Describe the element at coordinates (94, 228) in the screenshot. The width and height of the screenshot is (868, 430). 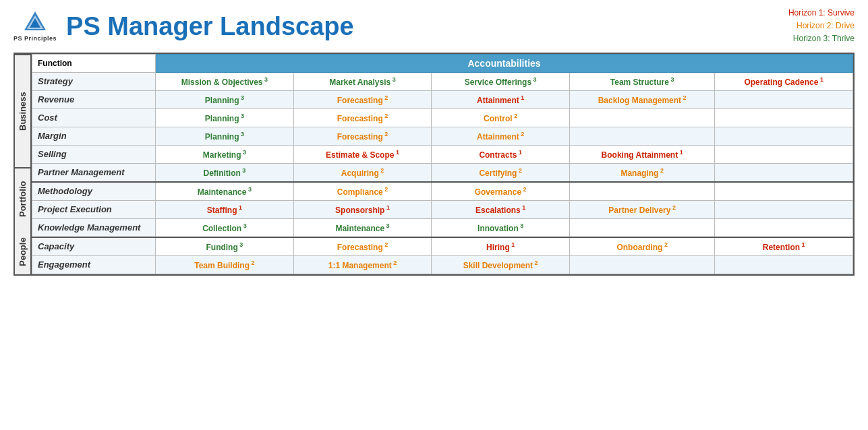
I see `function-cell: Knowledge Management` at that location.